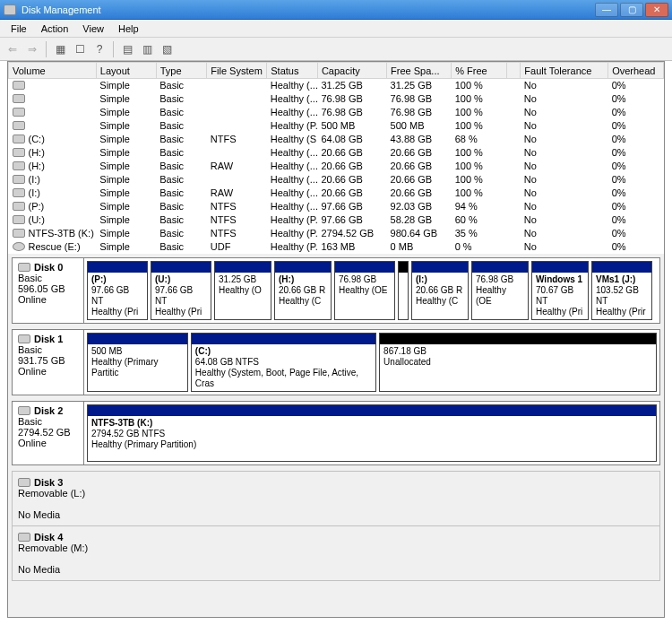 The image size is (672, 625). I want to click on disk-row: Disk 0Basic596.05 GBOnline(P:)97.66 GB N…, so click(336, 291).